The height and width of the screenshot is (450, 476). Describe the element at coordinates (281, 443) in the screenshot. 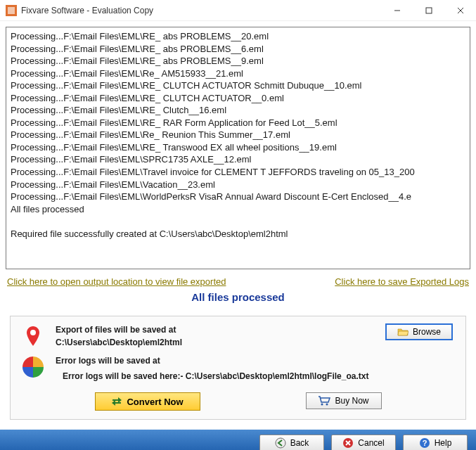

I see `back-arrow-icon` at that location.